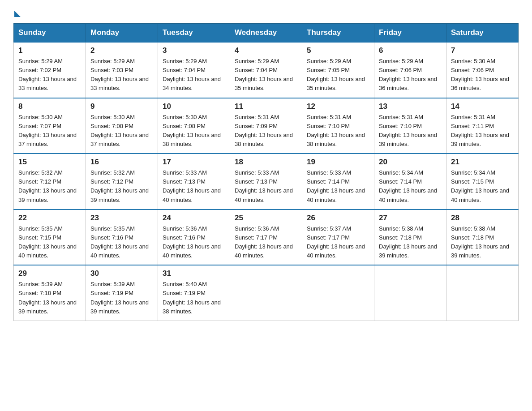 The image size is (532, 411). What do you see at coordinates (194, 274) in the screenshot?
I see `day-number: 31` at bounding box center [194, 274].